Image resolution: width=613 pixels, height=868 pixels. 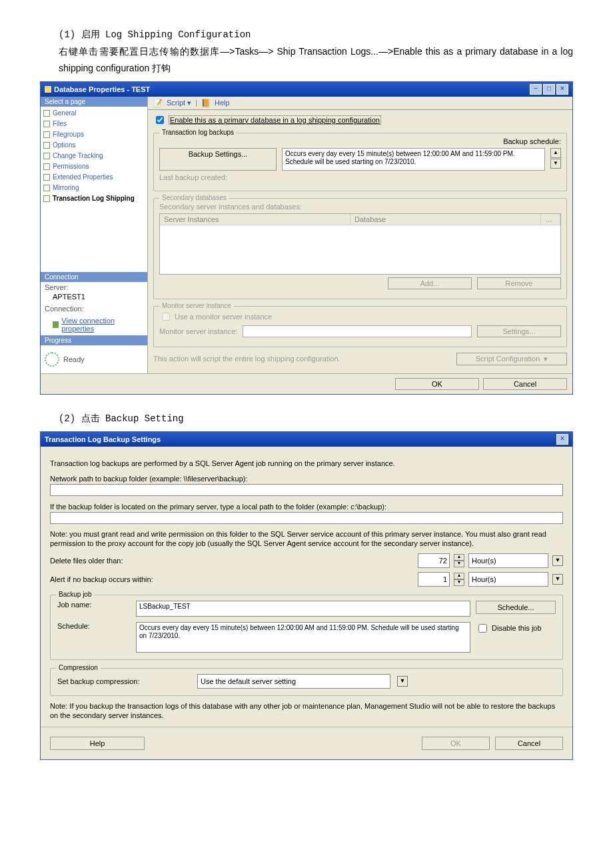 What do you see at coordinates (275, 120) in the screenshot?
I see `enable-primary-label: Enable this as a primary database in a l…` at bounding box center [275, 120].